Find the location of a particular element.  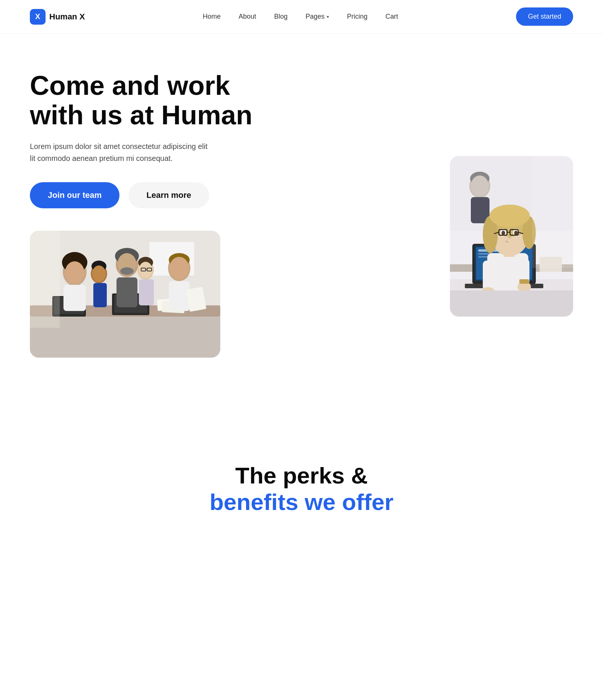

nav-item-about: About is located at coordinates (247, 16).